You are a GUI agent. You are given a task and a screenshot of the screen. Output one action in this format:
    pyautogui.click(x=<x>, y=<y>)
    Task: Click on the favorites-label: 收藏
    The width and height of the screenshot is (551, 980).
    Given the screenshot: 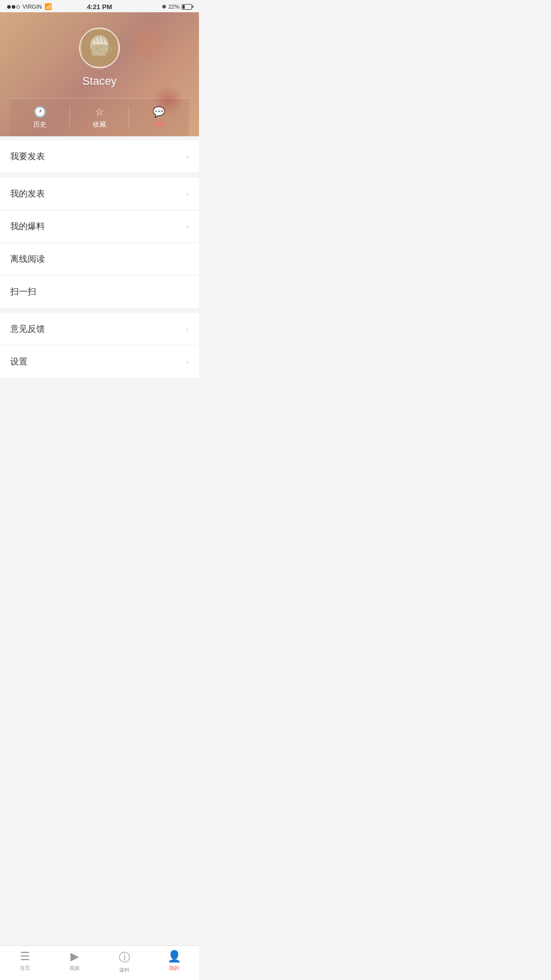 What is the action you would take?
    pyautogui.click(x=99, y=125)
    